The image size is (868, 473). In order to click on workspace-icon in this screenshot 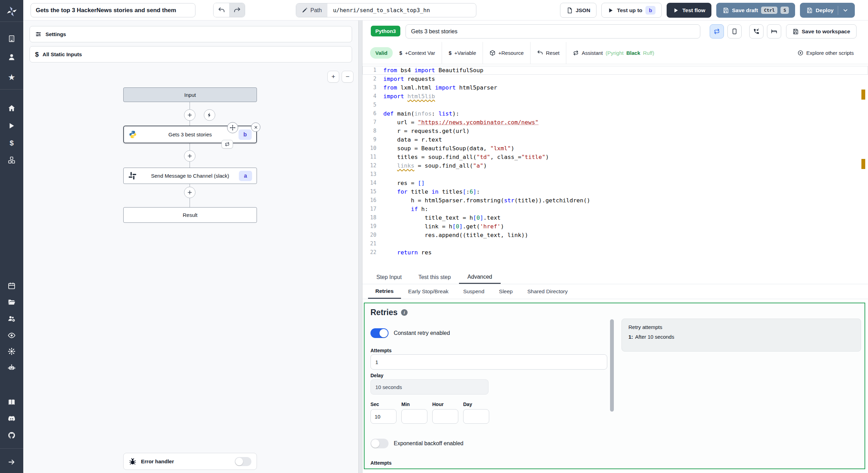, I will do `click(12, 39)`.